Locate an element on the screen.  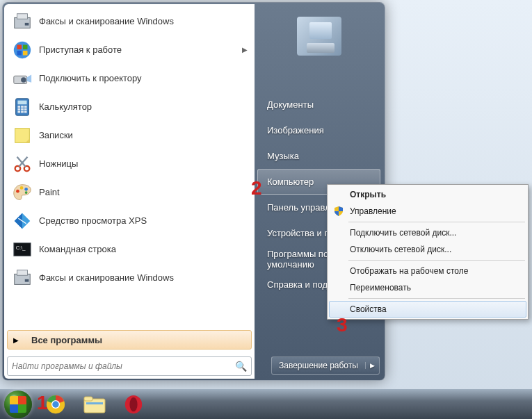
shutdown-label: Завершение работы is located at coordinates (319, 365).